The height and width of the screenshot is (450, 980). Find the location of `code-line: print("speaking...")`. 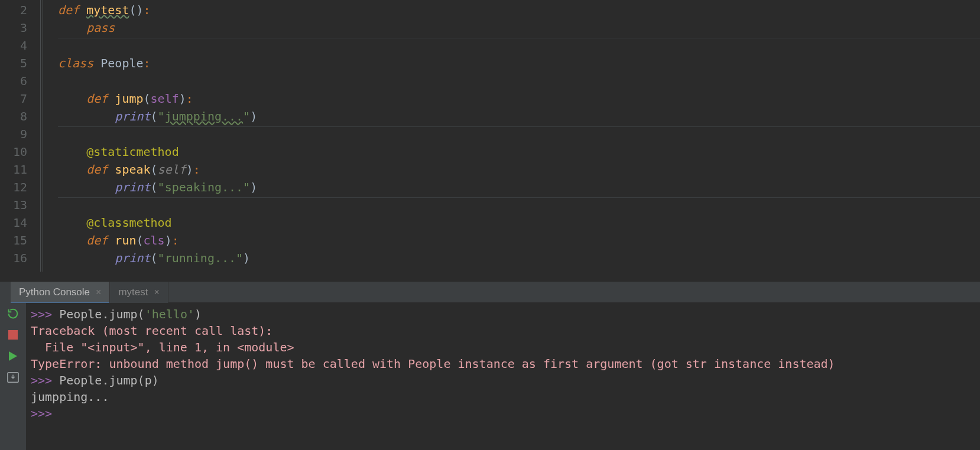

code-line: print("speaking...") is located at coordinates (519, 187).